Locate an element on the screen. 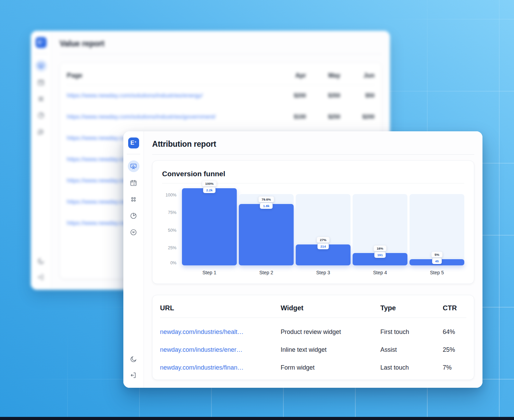 This screenshot has height=420, width=514. column-header-apr: Apr is located at coordinates (289, 75).